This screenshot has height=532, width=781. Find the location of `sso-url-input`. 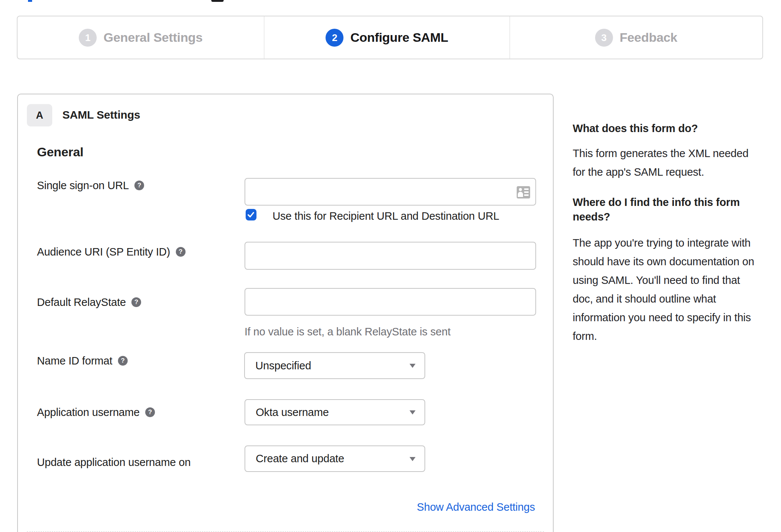

sso-url-input is located at coordinates (390, 192).